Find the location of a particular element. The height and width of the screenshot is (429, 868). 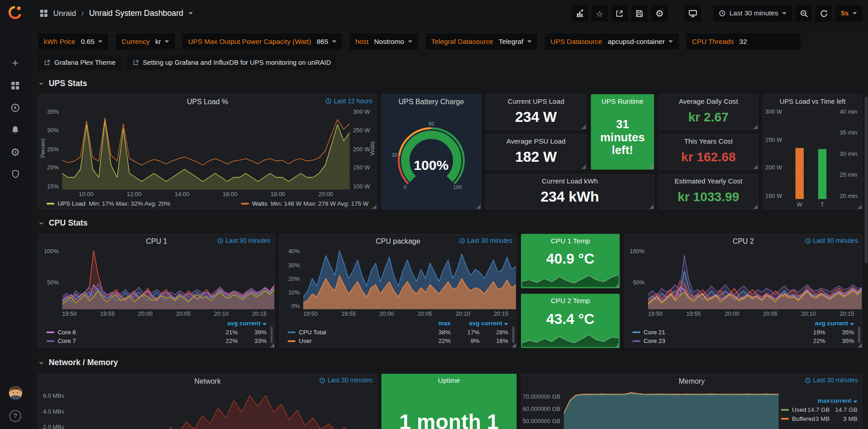

cpu-threads-input: 32 is located at coordinates (767, 42).